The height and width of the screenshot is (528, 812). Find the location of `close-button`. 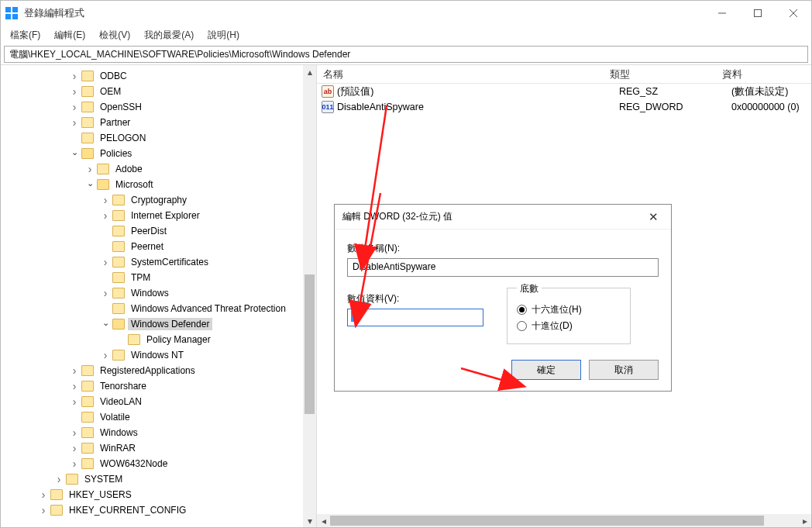

close-button is located at coordinates (793, 13).